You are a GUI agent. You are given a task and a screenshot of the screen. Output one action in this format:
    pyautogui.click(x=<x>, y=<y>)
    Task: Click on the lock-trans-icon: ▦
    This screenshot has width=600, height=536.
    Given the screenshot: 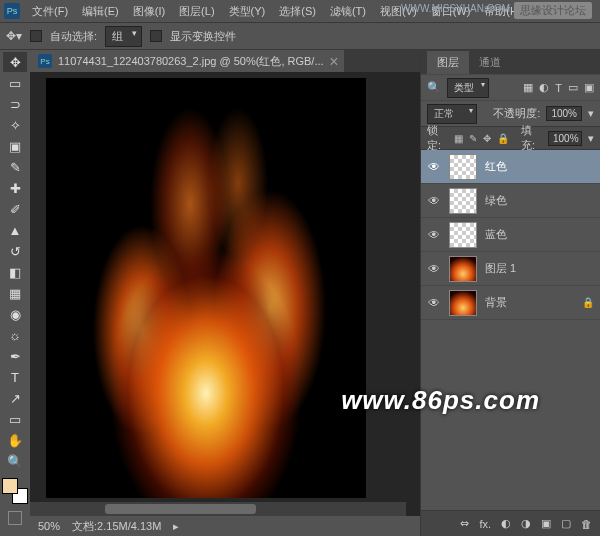 What is the action you would take?
    pyautogui.click(x=458, y=138)
    